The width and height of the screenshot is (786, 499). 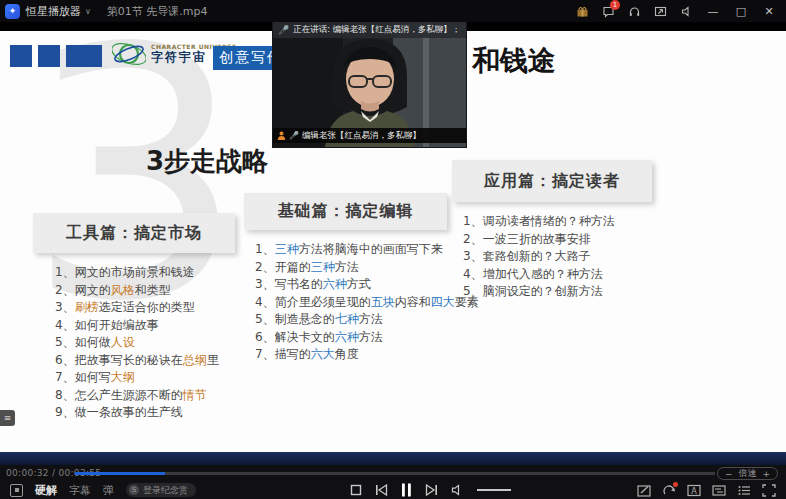 I want to click on highlight-text: 六大, so click(x=323, y=354).